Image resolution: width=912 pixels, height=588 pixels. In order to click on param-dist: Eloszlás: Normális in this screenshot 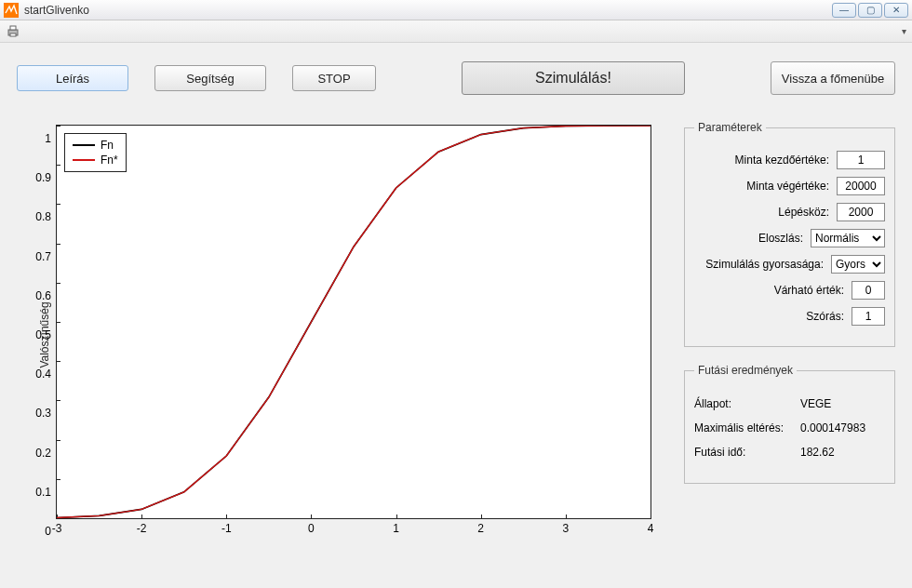, I will do `click(789, 238)`.